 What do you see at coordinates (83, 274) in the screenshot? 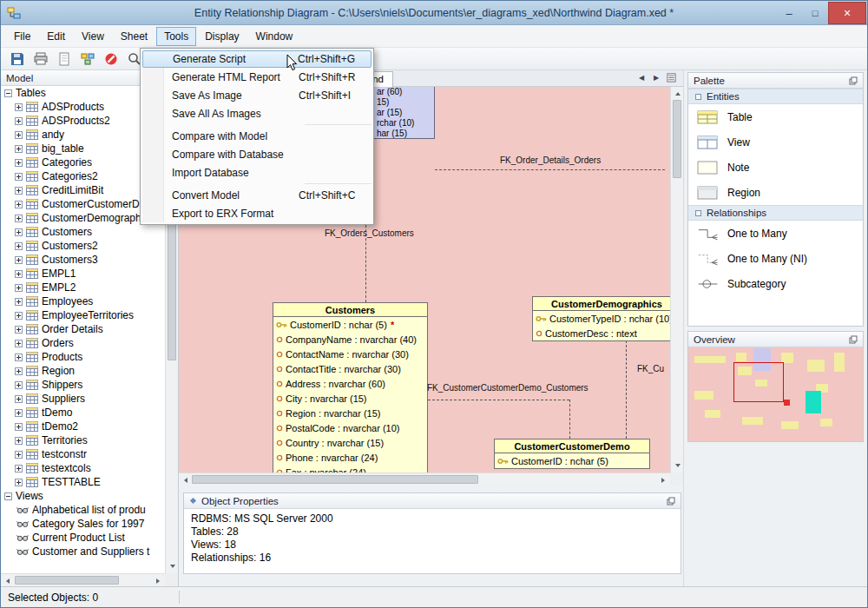
I see `tree-item-table: EMPL1` at bounding box center [83, 274].